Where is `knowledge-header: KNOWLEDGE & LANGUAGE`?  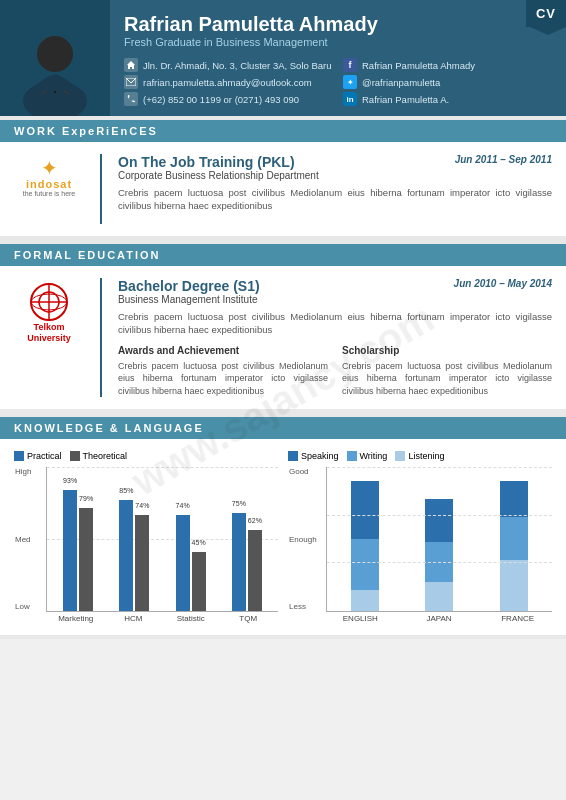
knowledge-header: KNOWLEDGE & LANGUAGE is located at coordinates (283, 428).